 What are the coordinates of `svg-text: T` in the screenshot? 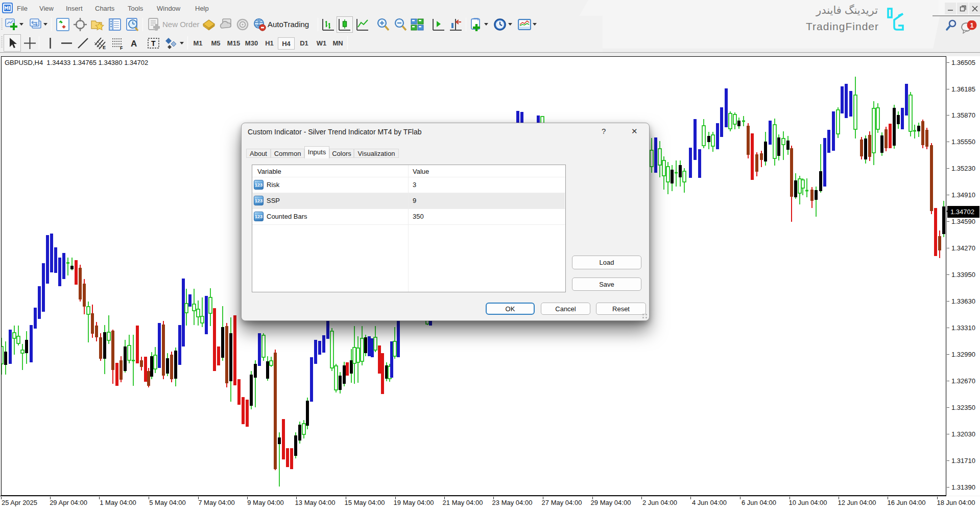 It's located at (153, 43).